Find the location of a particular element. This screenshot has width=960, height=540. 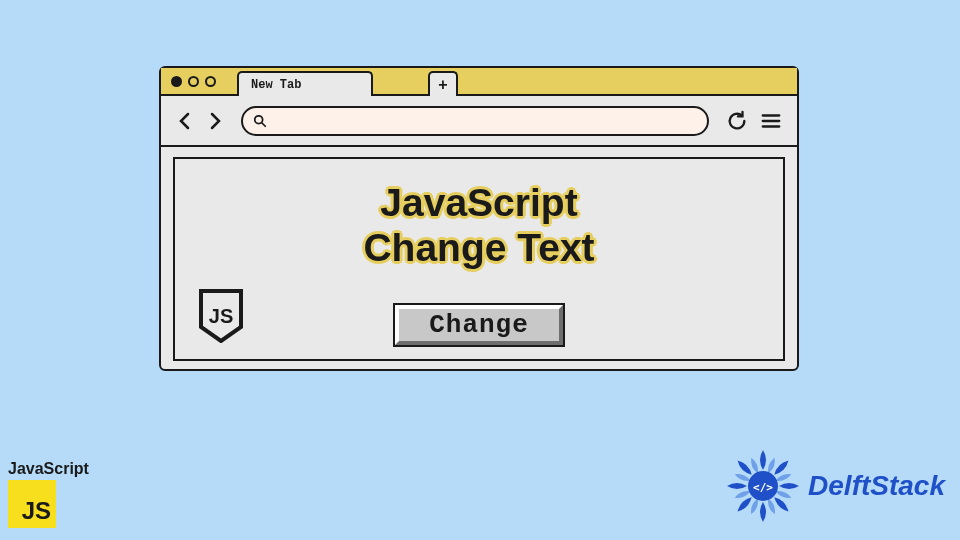

back-button is located at coordinates (185, 121).